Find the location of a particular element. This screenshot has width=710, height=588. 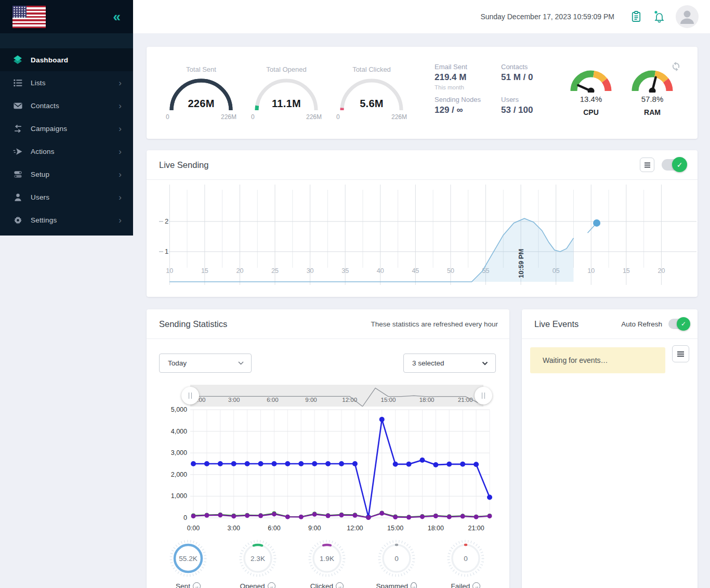

dashboard-icon is located at coordinates (18, 60).